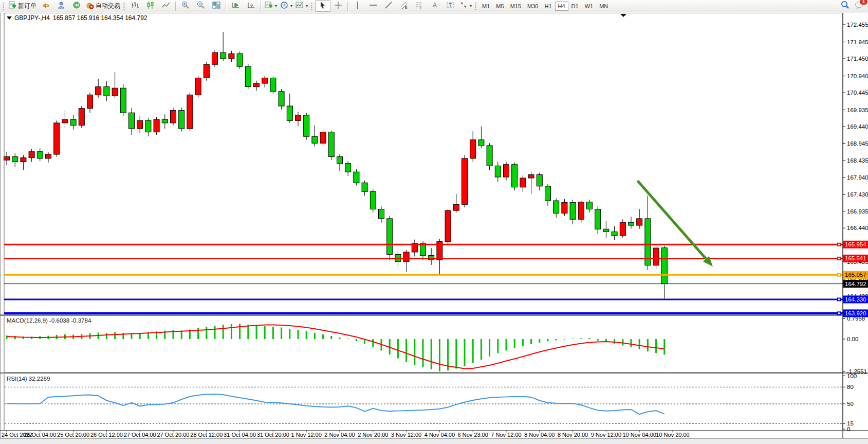 The width and height of the screenshot is (868, 444). I want to click on rsi-panel-frame, so click(423, 402).